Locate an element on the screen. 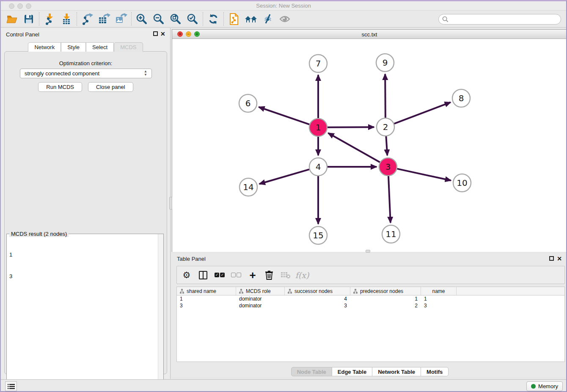 The image size is (567, 392). table-row: 3 dominator 3 2 3 is located at coordinates (371, 306).